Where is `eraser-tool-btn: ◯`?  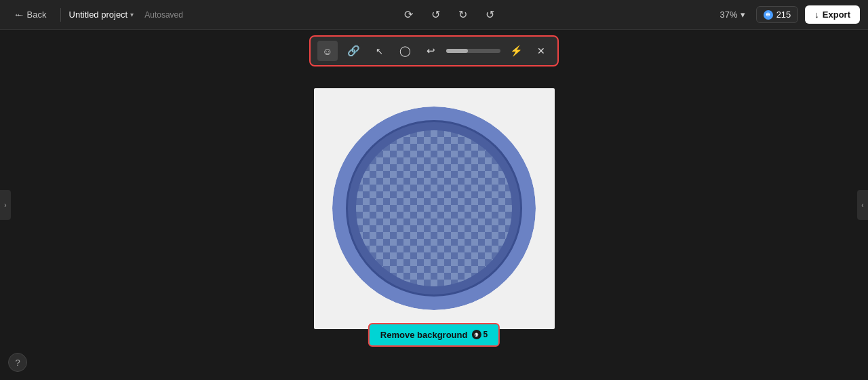
eraser-tool-btn: ◯ is located at coordinates (405, 51).